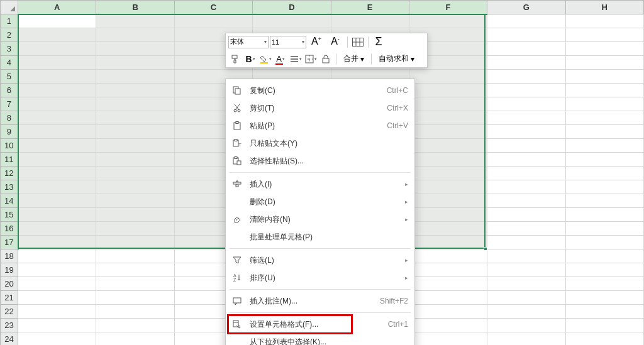 The image size is (644, 345). Describe the element at coordinates (57, 132) in the screenshot. I see `cell-A9` at that location.